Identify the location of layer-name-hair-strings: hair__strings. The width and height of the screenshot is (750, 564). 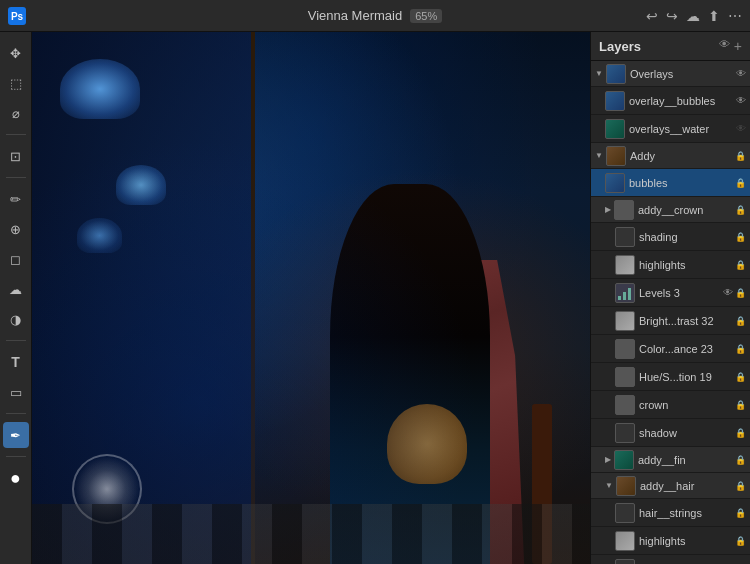
(686, 513).